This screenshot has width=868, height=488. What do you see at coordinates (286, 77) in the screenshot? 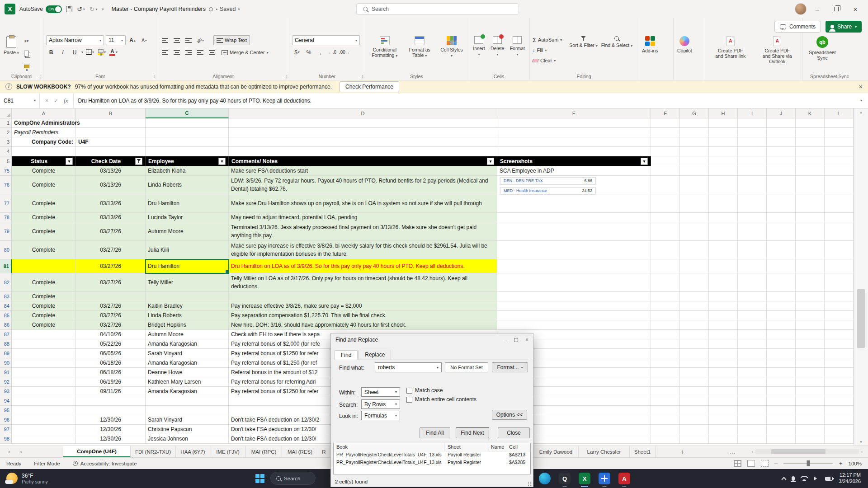
I see `alignment-launcher-icon` at bounding box center [286, 77].